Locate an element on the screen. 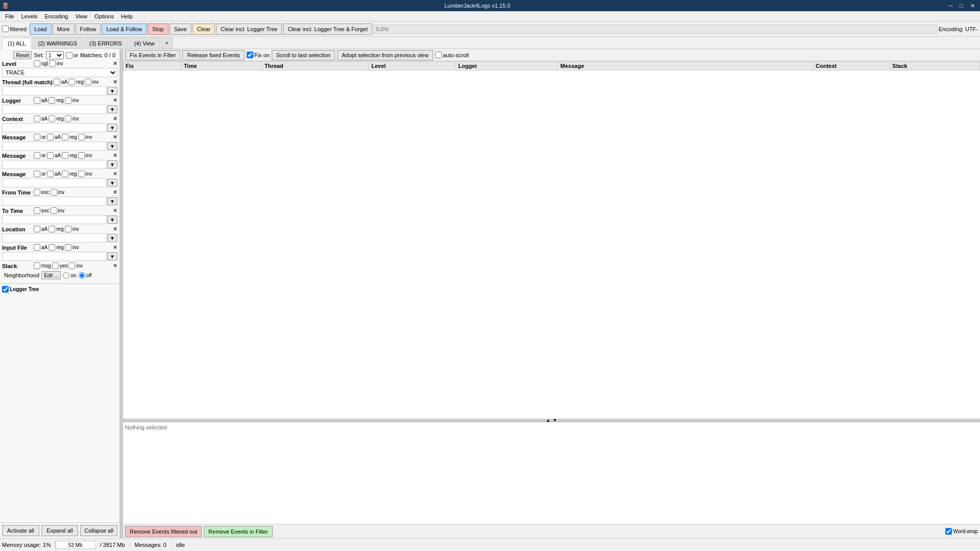  col-stack: Stack is located at coordinates (935, 66).